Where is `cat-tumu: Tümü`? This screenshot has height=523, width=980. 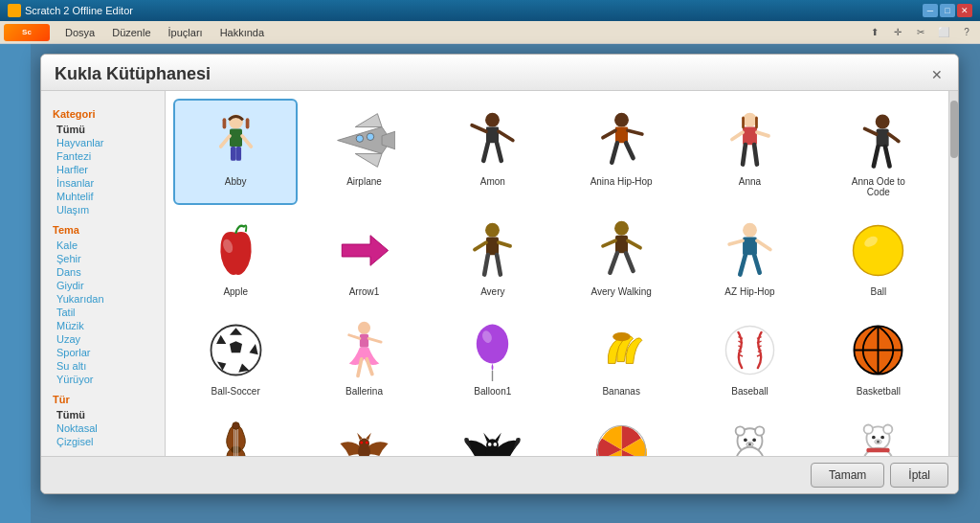 cat-tumu: Tümü is located at coordinates (103, 129).